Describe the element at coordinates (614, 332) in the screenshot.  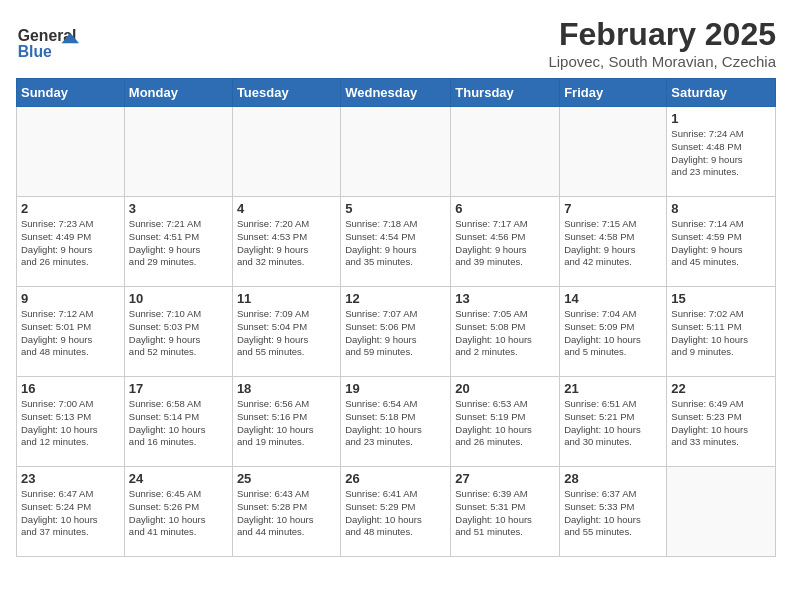
I see `calendar-cell: 14Sunrise: 7:04 AM Sunset: 5:09 PM Dayli…` at that location.